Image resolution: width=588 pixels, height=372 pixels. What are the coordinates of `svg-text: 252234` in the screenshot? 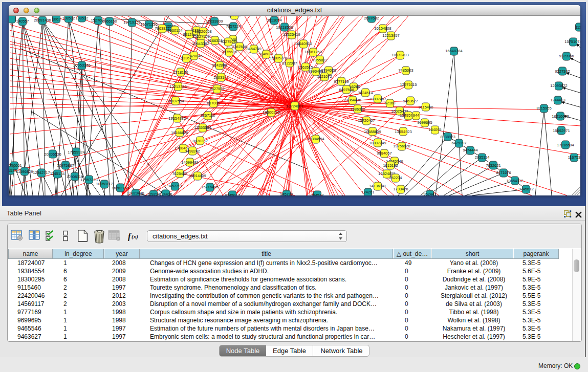 It's located at (395, 178).